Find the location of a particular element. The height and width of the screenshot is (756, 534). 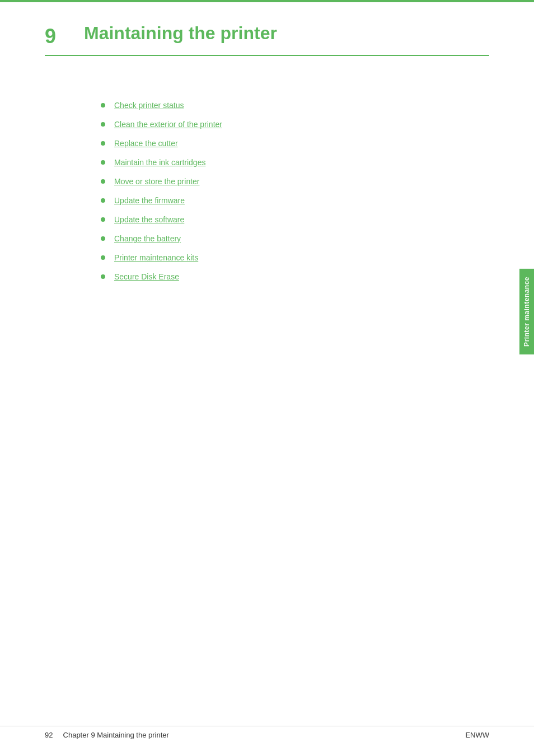

chapter-header: 9 Maintaining the printer is located at coordinates (267, 39).